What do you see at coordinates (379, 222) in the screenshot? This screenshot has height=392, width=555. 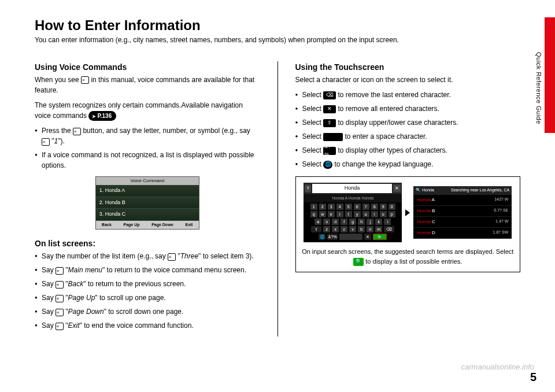 I see `key: k` at bounding box center [379, 222].